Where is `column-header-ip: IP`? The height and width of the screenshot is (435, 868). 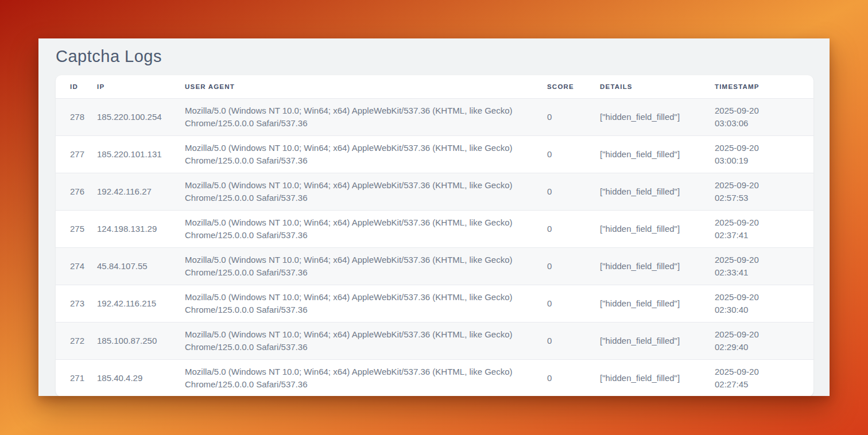
column-header-ip: IP is located at coordinates (141, 87).